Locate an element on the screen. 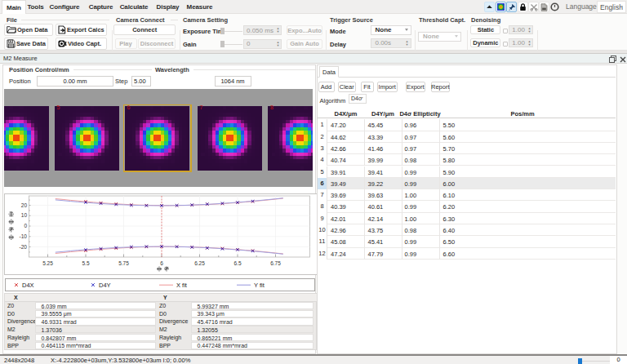 The image size is (627, 364). svg-text: D4Y is located at coordinates (104, 286).